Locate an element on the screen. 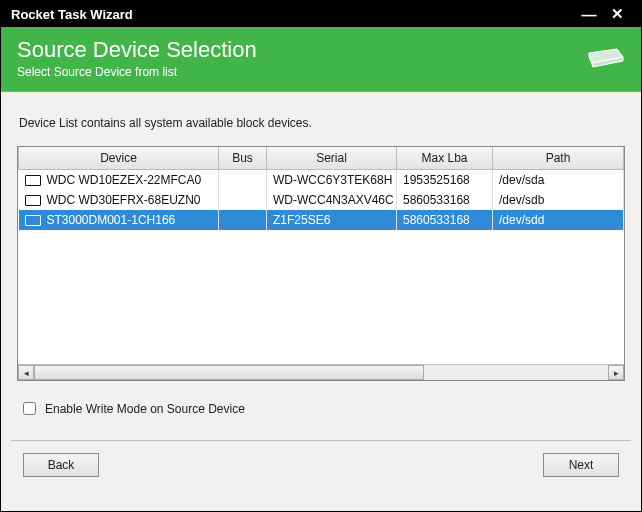  cell-serial: WD-WCC6Y3TEK68H is located at coordinates (332, 180).